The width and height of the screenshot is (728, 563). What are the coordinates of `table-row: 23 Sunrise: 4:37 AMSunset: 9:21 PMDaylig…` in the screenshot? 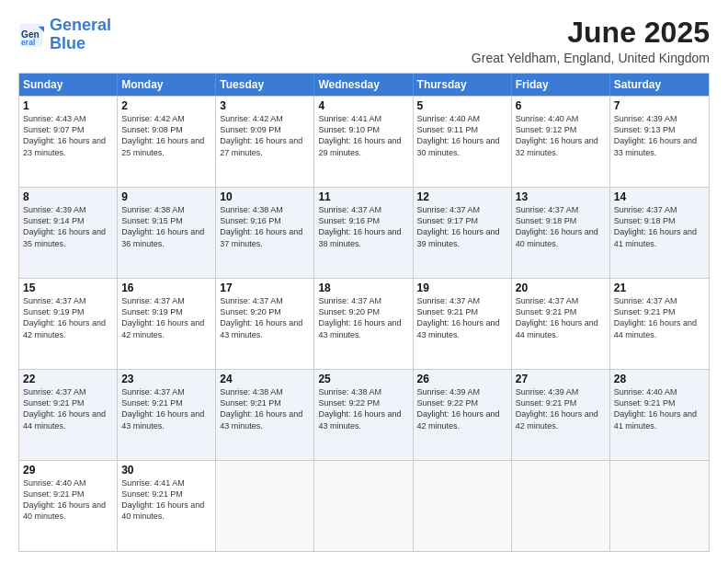 It's located at (167, 415).